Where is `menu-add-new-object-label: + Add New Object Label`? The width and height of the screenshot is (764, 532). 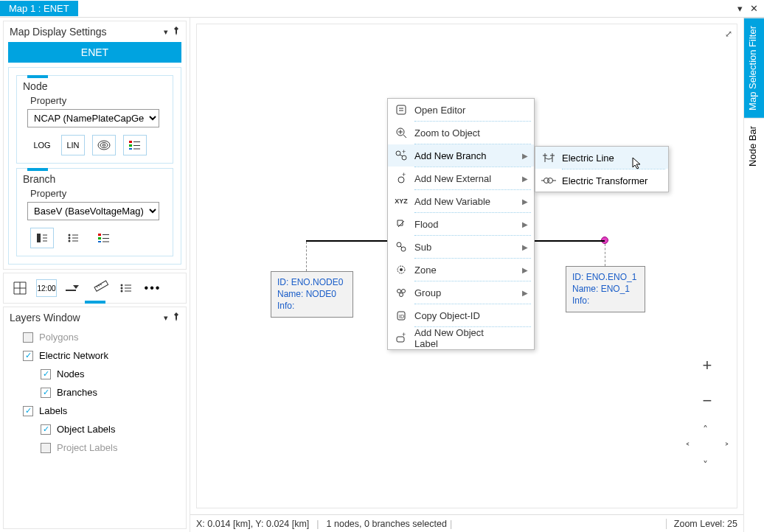
menu-add-new-object-label: + Add New Object Label is located at coordinates (461, 338).